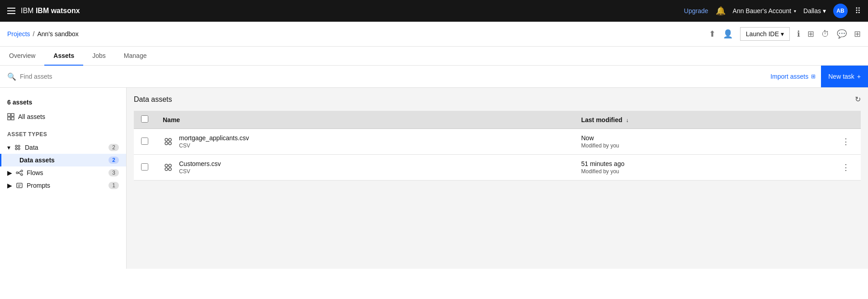 The height and width of the screenshot is (299, 868). What do you see at coordinates (11, 117) in the screenshot?
I see `all-assets-icon` at bounding box center [11, 117].